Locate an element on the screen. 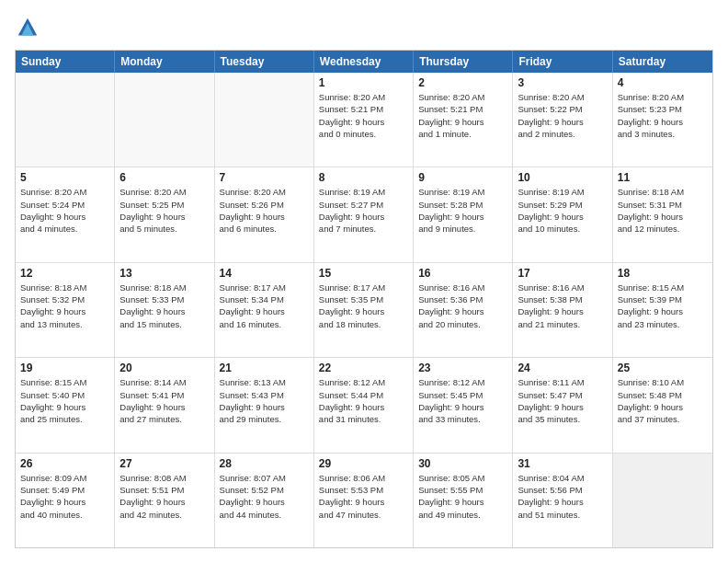  calendar-cell: 23Sunrise: 8:12 AM Sunset: 5:45 PM Dayli… is located at coordinates (463, 405).